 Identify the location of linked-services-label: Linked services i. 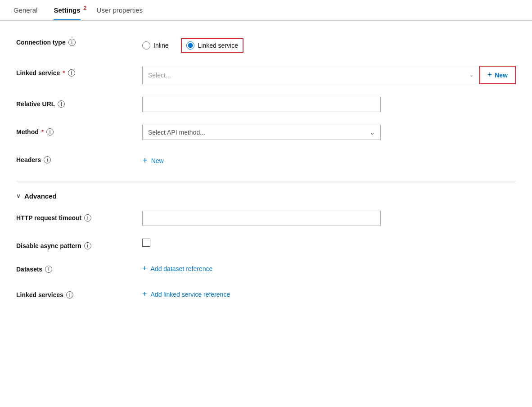
(79, 293).